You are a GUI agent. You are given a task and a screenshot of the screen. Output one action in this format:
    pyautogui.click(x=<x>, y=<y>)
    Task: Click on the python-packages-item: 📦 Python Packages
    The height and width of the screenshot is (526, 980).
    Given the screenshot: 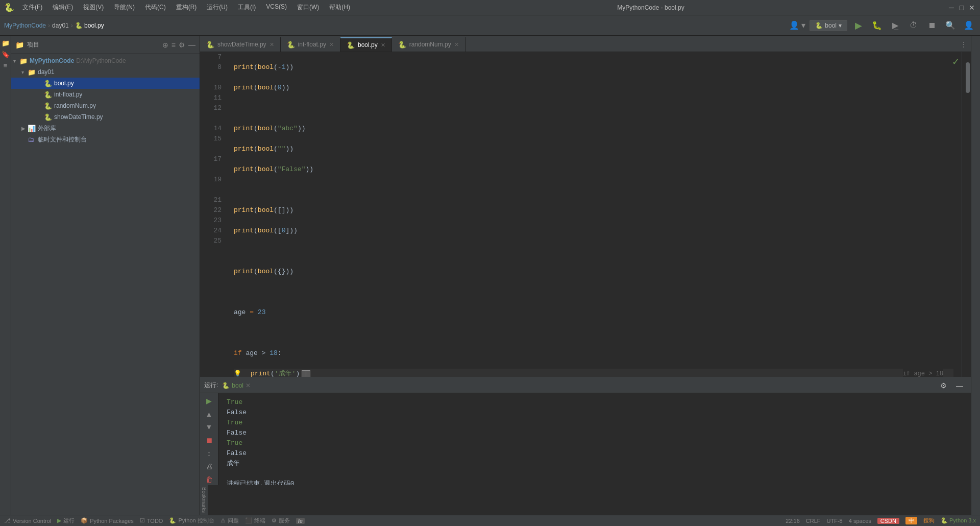 What is the action you would take?
    pyautogui.click(x=107, y=521)
    